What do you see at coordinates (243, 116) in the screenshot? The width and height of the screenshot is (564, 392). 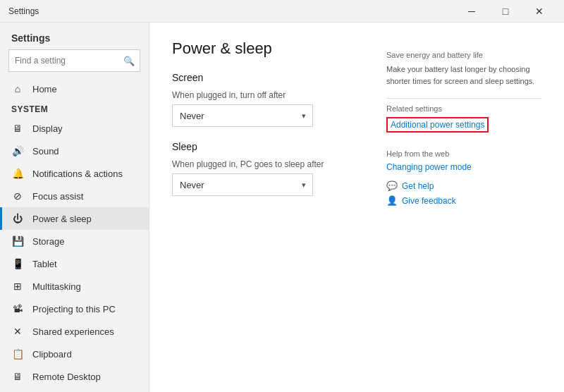 I see `screen-dropdown: Never 1 minute 2 minutes 5 minutes 10 mi…` at bounding box center [243, 116].